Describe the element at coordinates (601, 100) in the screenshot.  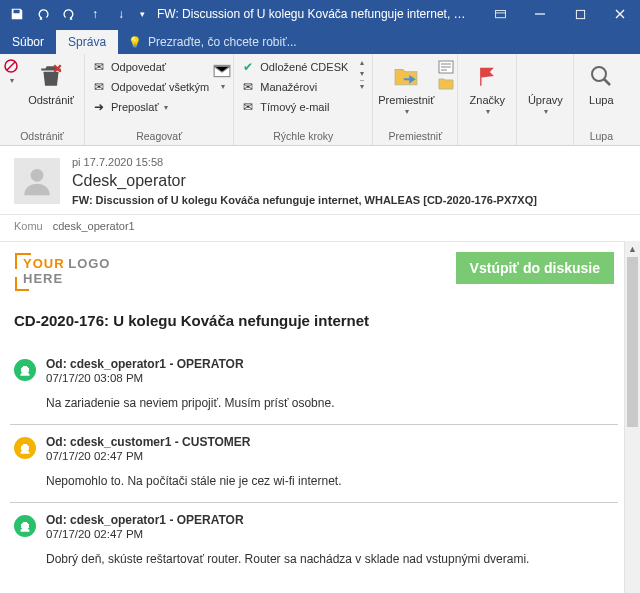
I see `group-zoom: Lupa Lupa` at that location.